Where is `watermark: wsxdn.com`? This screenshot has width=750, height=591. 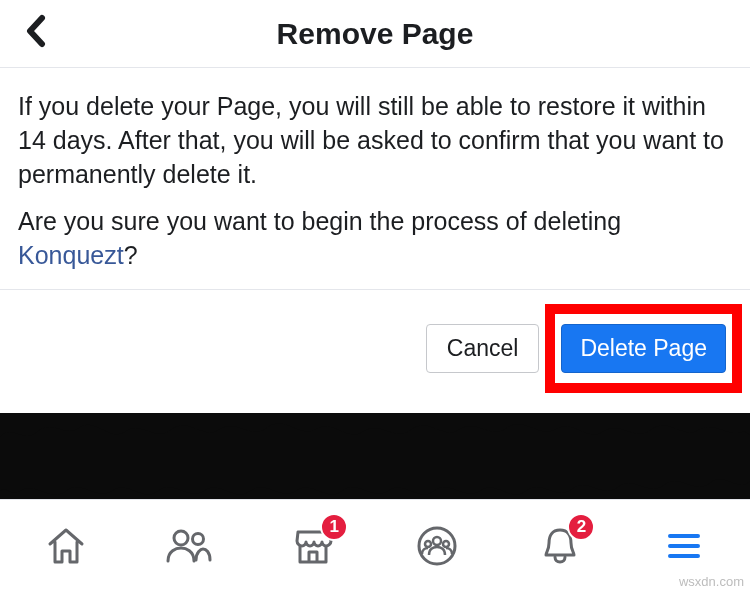
watermark: wsxdn.com is located at coordinates (712, 582).